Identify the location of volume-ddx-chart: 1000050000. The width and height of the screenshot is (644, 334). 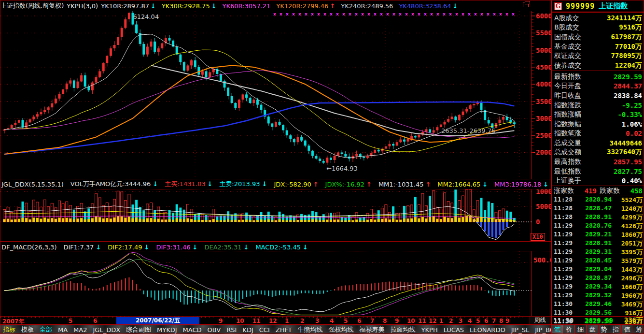
(276, 216).